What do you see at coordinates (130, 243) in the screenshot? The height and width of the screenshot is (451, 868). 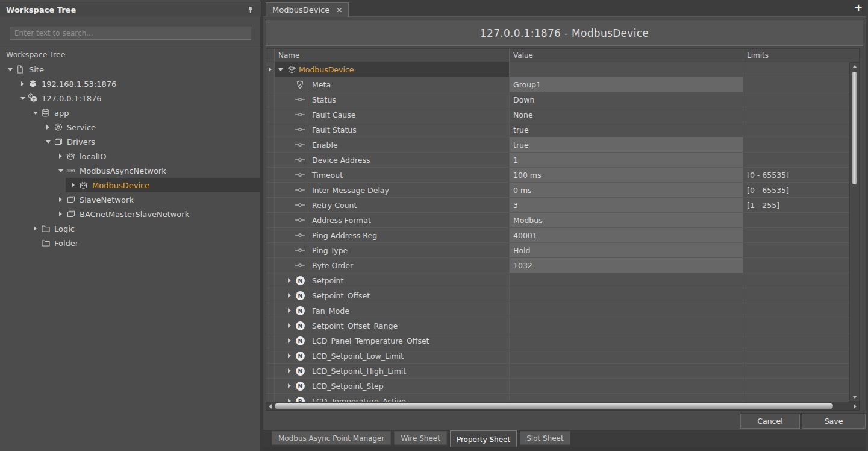 I see `tree-item-folder: Folder` at bounding box center [130, 243].